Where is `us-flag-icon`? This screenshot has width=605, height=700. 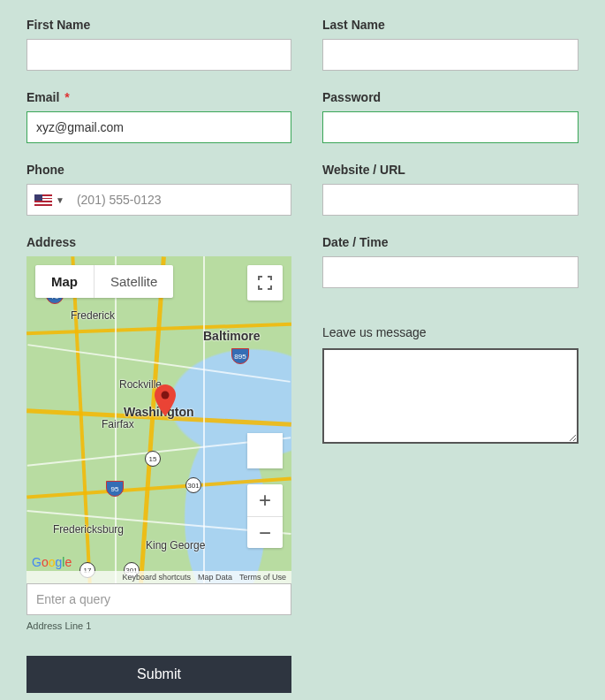
us-flag-icon is located at coordinates (43, 200).